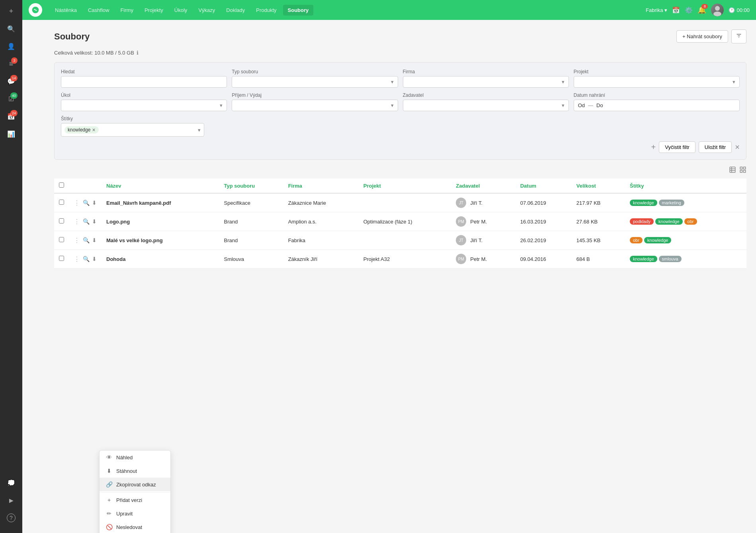  I want to click on file-name-1: Logo.png, so click(118, 221).